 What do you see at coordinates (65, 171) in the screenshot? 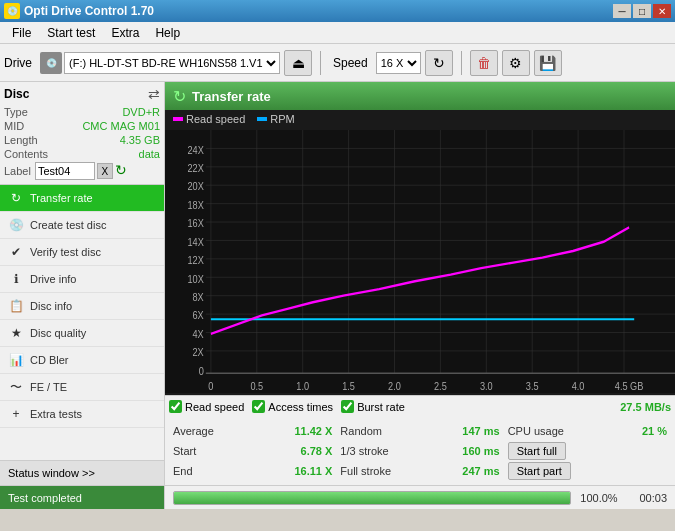
I see `disc-label-input` at bounding box center [65, 171].